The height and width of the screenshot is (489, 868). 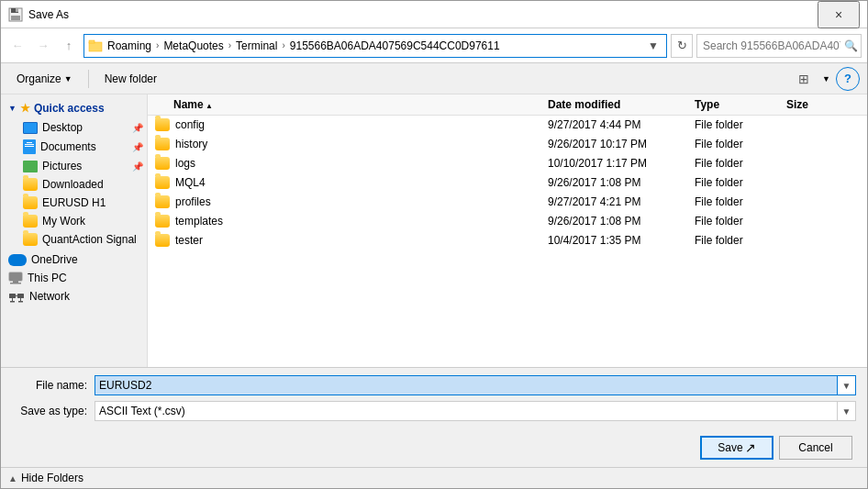 I want to click on savetype-value: ASCII Text (*.csv), so click(x=466, y=411).